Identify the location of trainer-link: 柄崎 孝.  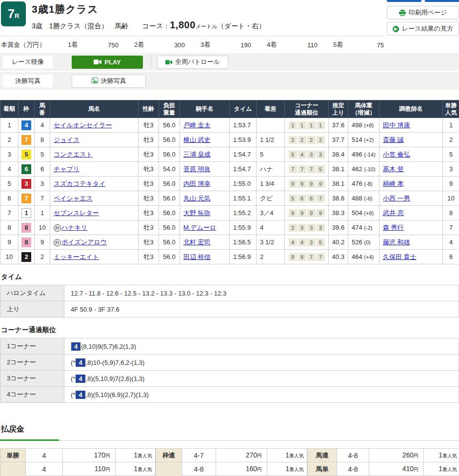
(393, 183).